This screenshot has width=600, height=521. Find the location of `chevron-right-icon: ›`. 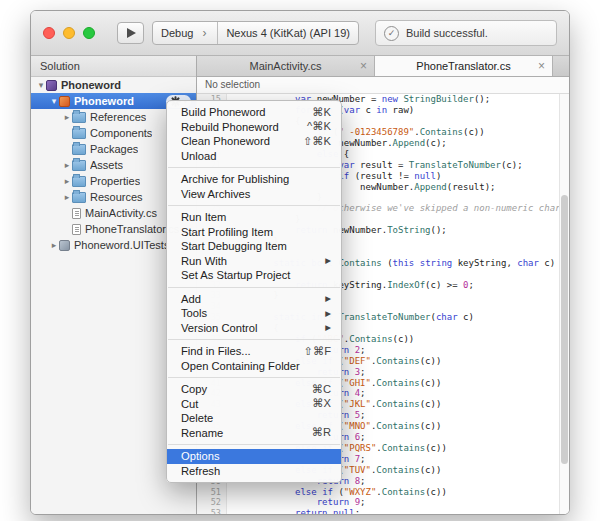

chevron-right-icon: › is located at coordinates (204, 33).